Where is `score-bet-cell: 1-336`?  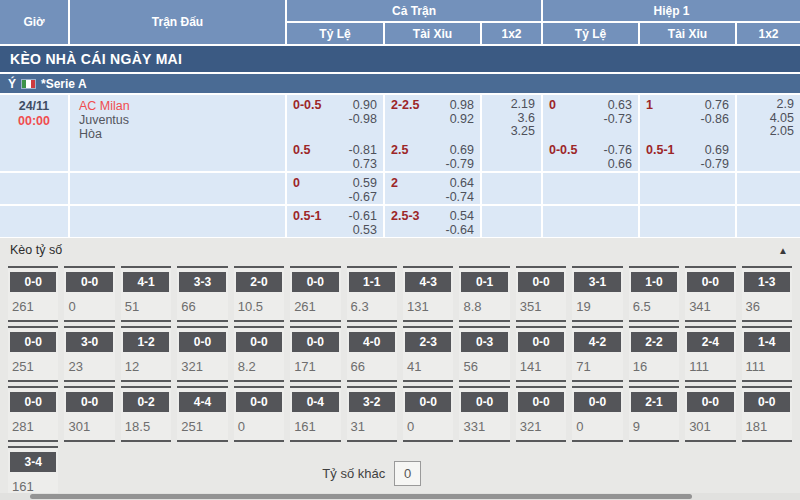 score-bet-cell: 1-336 is located at coordinates (767, 294).